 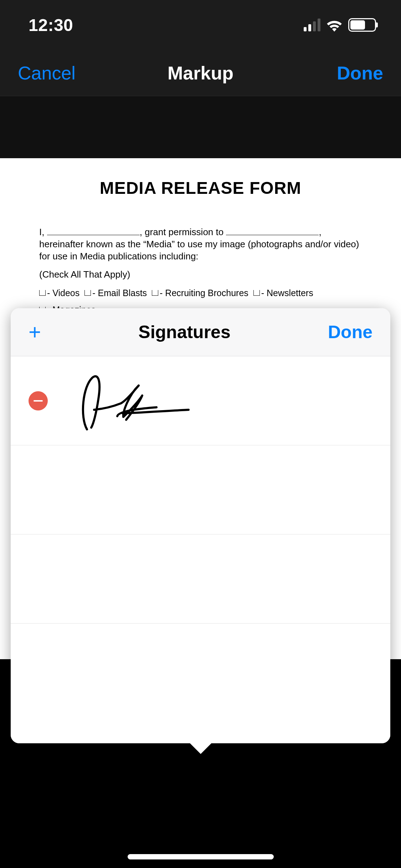 I want to click on wifi-icon, so click(x=334, y=25).